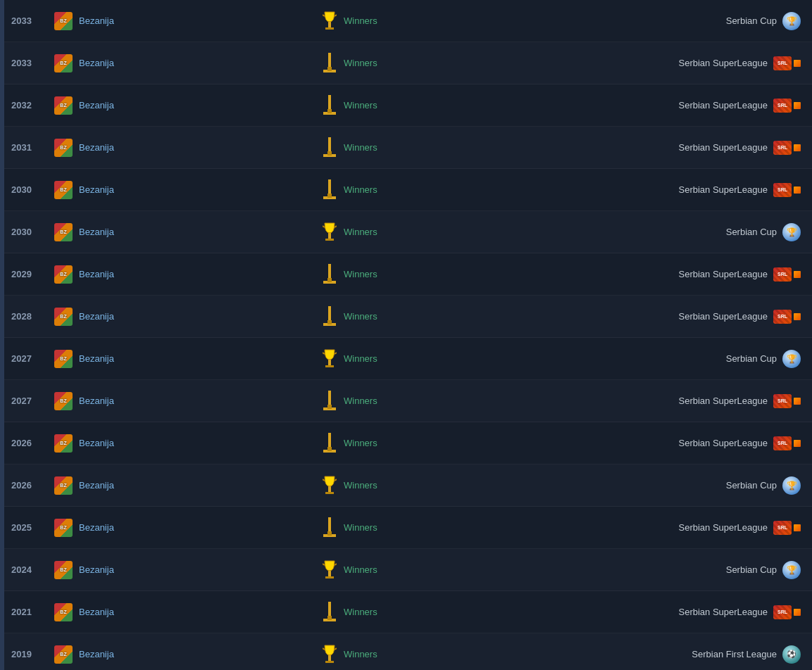  What do you see at coordinates (631, 359) in the screenshot?
I see `competition-cell: Serbian Cup 🏆` at bounding box center [631, 359].